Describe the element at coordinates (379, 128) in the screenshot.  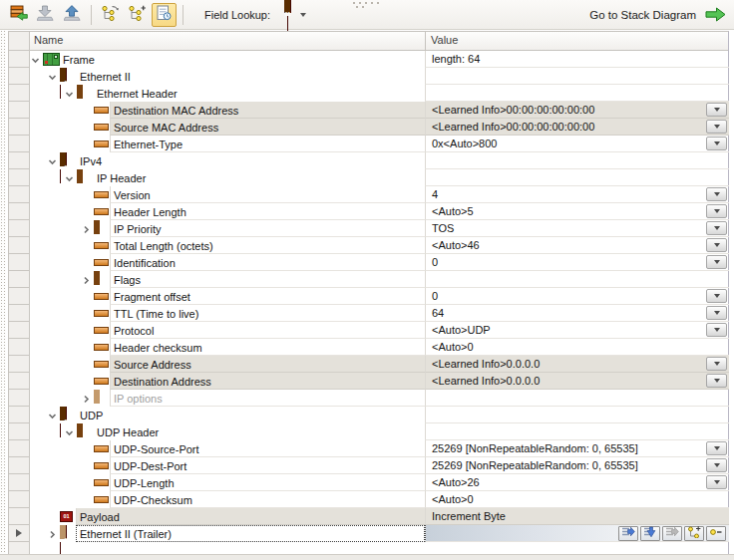
I see `tree-row: Source MAC Address<Learned Info>00:00:00…` at that location.